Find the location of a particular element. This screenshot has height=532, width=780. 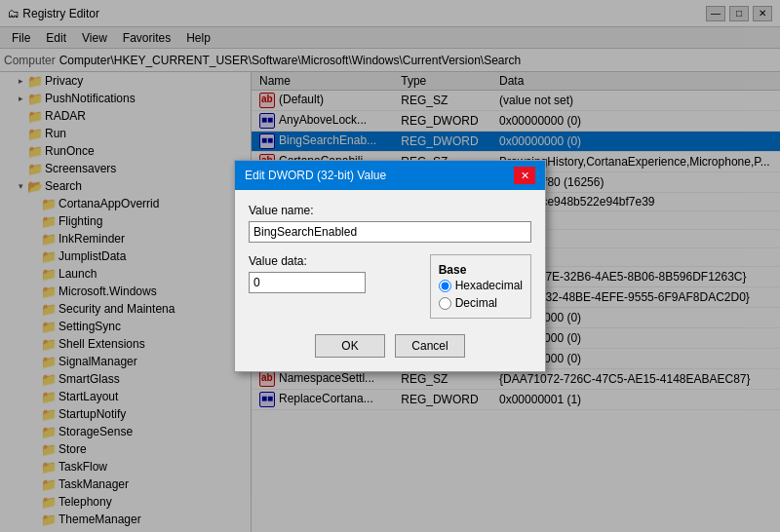

cancel-button: Cancel is located at coordinates (430, 346).